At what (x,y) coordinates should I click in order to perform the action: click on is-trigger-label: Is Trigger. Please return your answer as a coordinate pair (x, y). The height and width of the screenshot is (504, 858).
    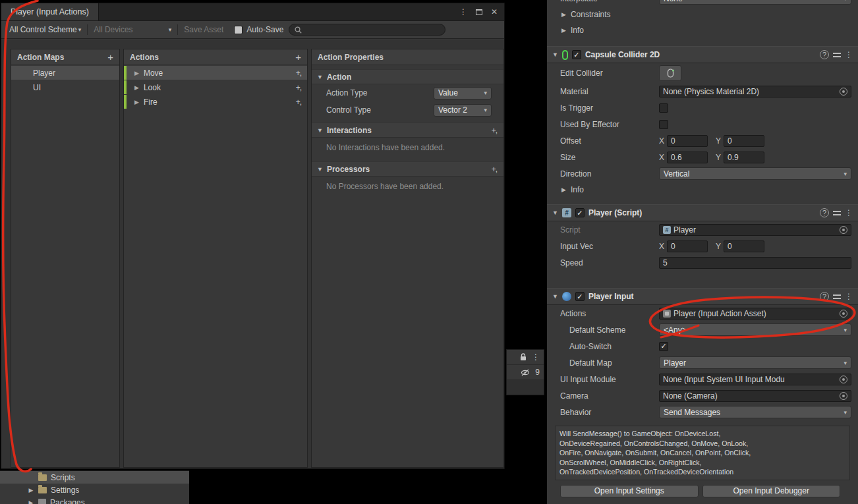
    Looking at the image, I should click on (610, 108).